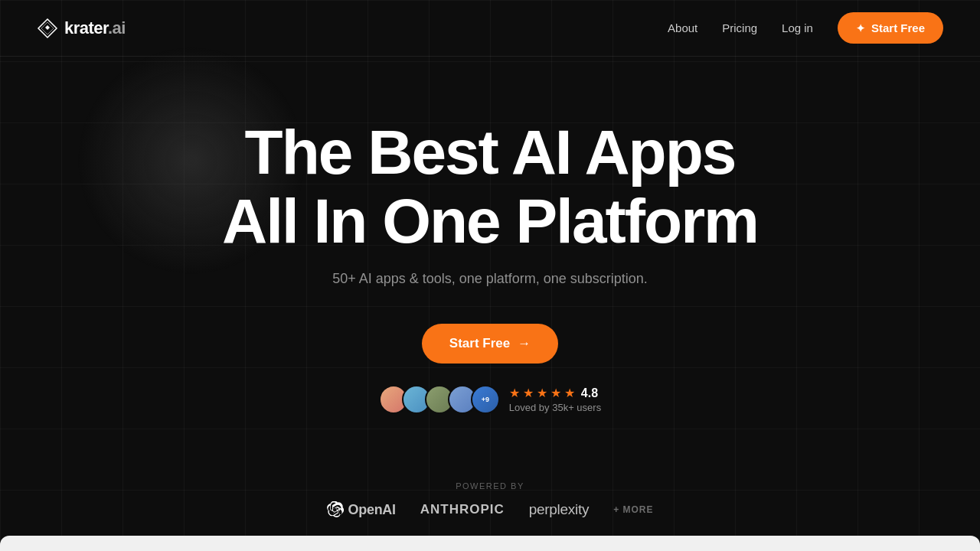 Image resolution: width=980 pixels, height=551 pixels. I want to click on stars-row: ★ ★ ★ ★ ★ 4.8, so click(554, 393).